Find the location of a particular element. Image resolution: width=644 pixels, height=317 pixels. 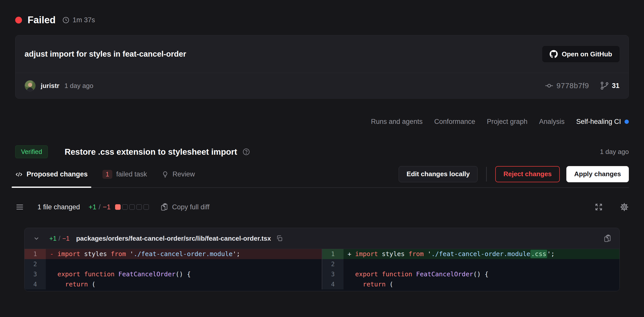

failed-status-dot is located at coordinates (19, 20).